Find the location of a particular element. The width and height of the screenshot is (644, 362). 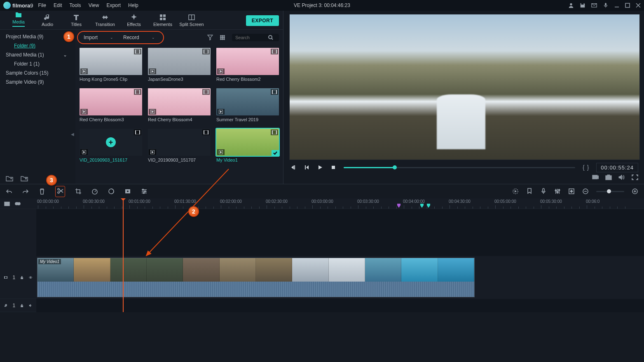

zoom-out-icon is located at coordinates (585, 191).